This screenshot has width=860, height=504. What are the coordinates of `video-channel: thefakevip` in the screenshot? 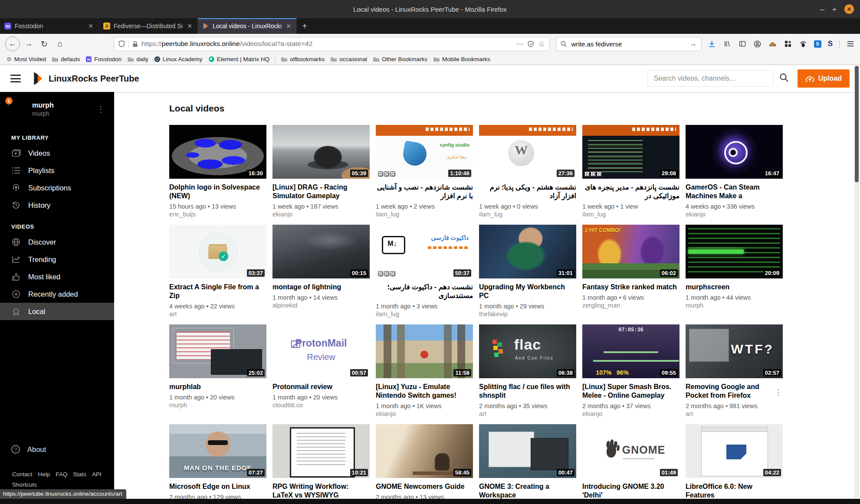 It's located at (528, 314).